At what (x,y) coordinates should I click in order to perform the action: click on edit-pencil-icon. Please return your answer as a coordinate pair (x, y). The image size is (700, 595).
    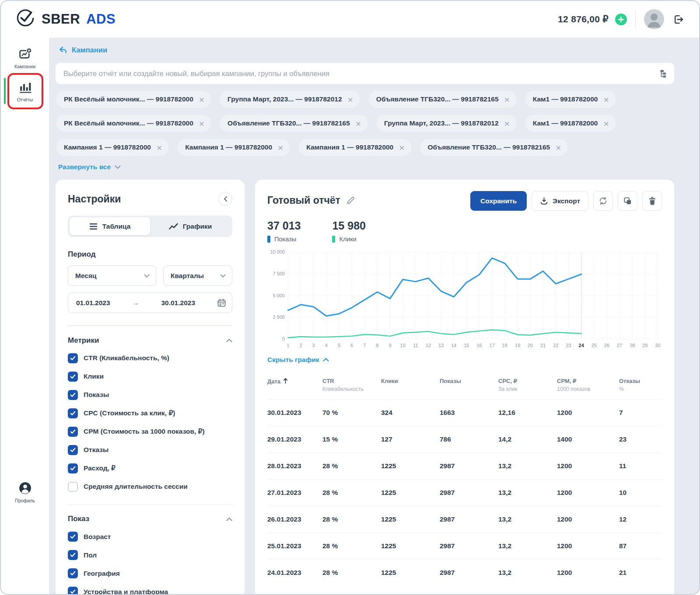
    Looking at the image, I should click on (351, 200).